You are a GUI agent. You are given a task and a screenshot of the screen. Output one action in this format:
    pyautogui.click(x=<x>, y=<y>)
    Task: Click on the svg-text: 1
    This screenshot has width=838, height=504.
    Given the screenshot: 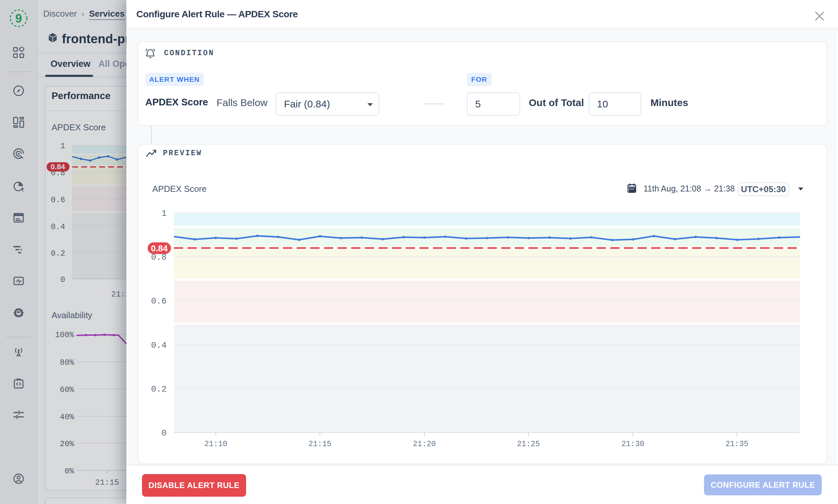 What is the action you would take?
    pyautogui.click(x=164, y=213)
    